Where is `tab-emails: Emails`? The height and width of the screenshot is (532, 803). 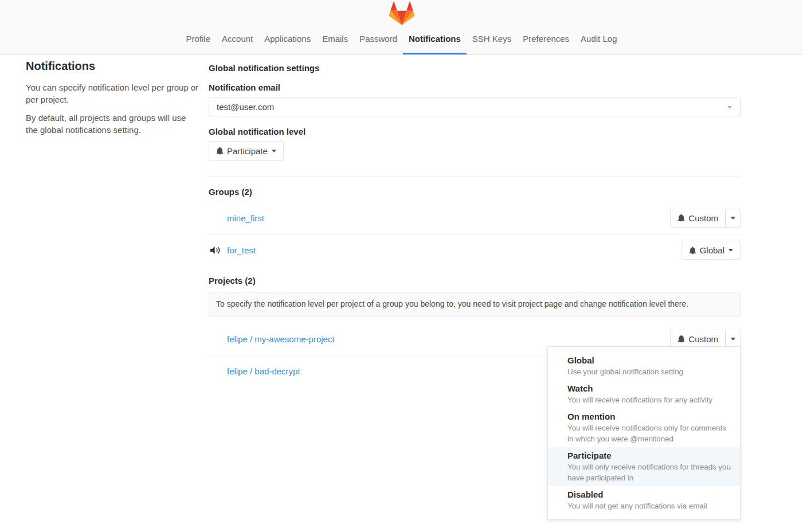 tab-emails: Emails is located at coordinates (335, 44).